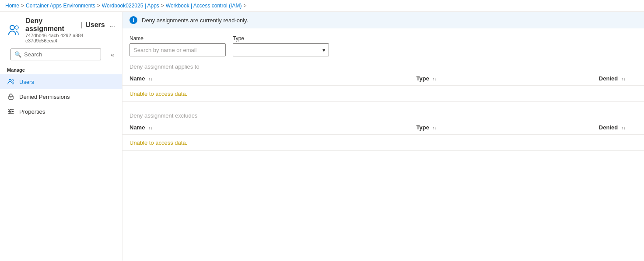 This screenshot has width=644, height=261. Describe the element at coordinates (18, 54) in the screenshot. I see `search-icon: 🔍` at that location.